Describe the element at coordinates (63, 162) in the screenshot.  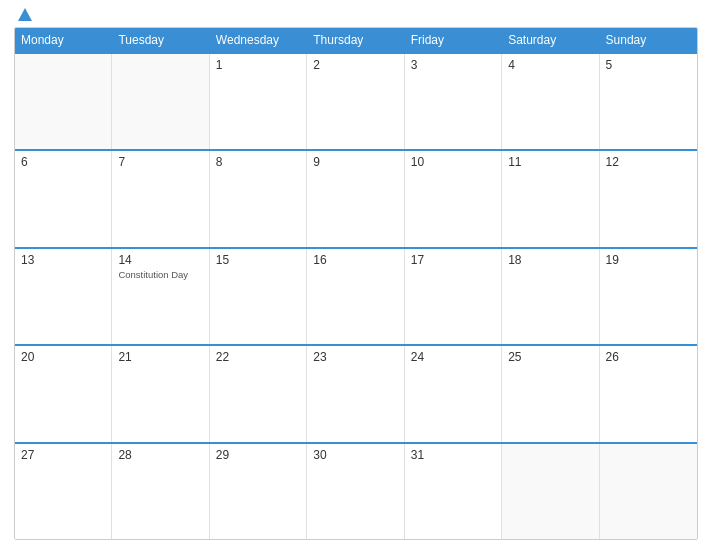
I see `day-number: 6` at that location.